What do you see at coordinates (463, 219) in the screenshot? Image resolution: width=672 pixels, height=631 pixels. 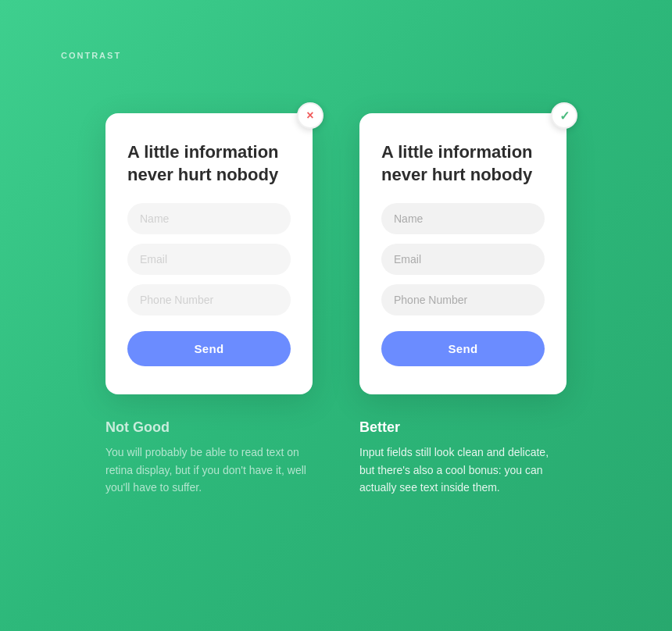 I see `good-name-input` at bounding box center [463, 219].